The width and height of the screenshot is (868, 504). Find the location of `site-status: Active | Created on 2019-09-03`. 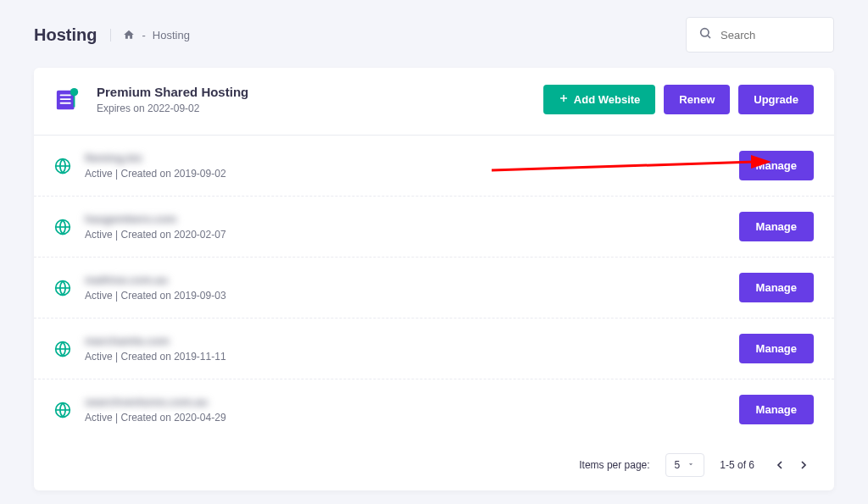

site-status: Active | Created on 2019-09-03 is located at coordinates (156, 296).